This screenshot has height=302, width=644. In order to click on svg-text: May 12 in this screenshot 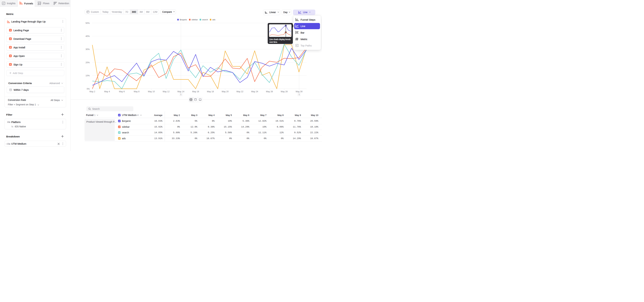, I will do `click(166, 92)`.